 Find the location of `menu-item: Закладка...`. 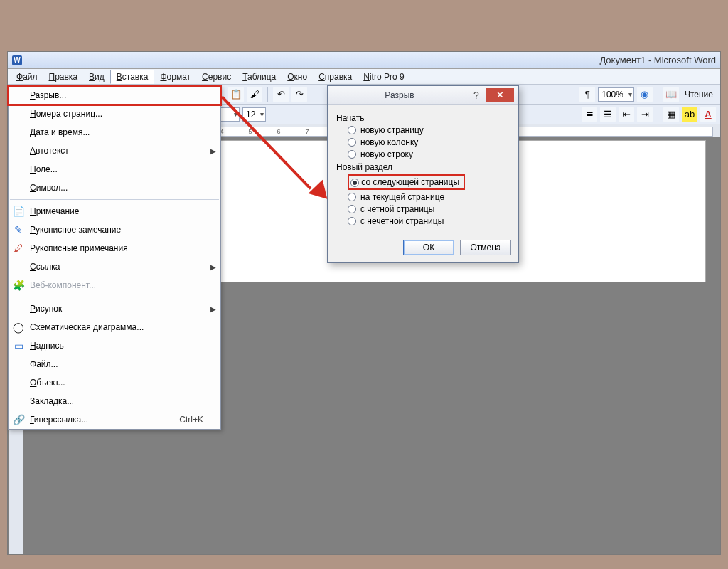

menu-item: Закладка... is located at coordinates (114, 401).